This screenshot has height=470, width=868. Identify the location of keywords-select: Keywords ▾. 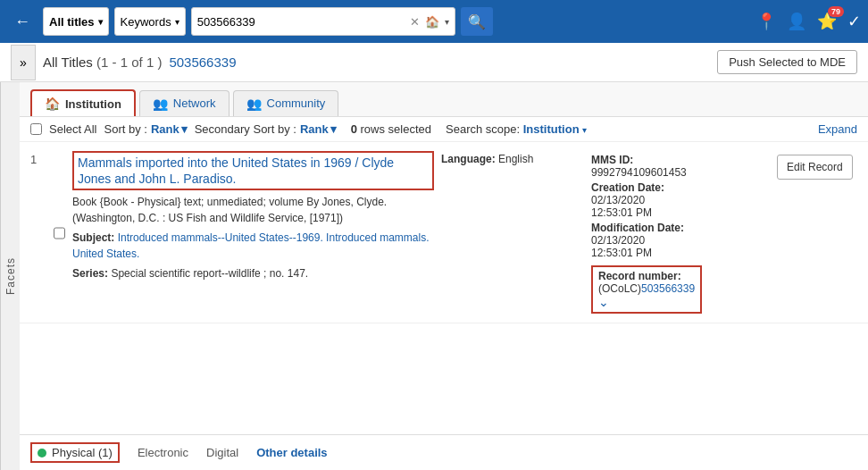
(150, 21).